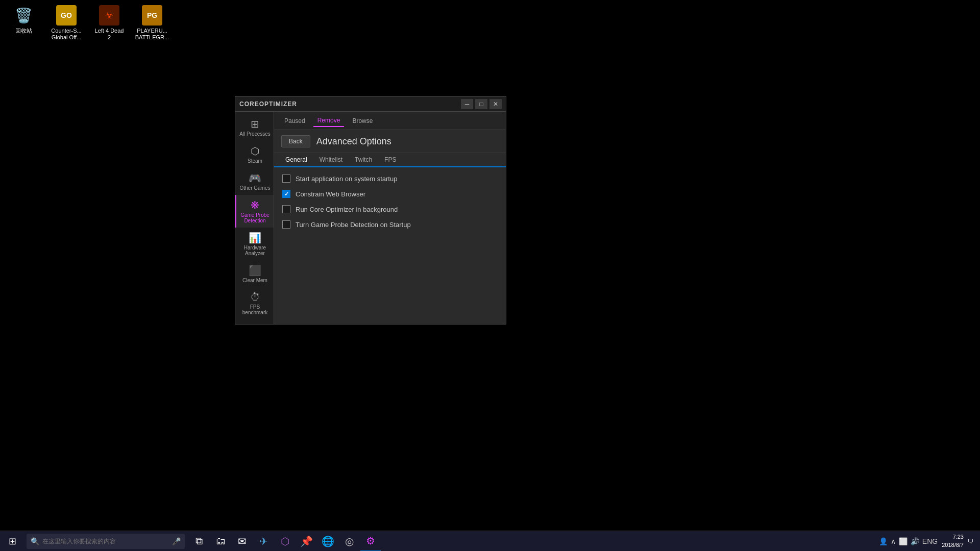  Describe the element at coordinates (481, 104) in the screenshot. I see `titlebar-controls: ─ □ ✕` at that location.